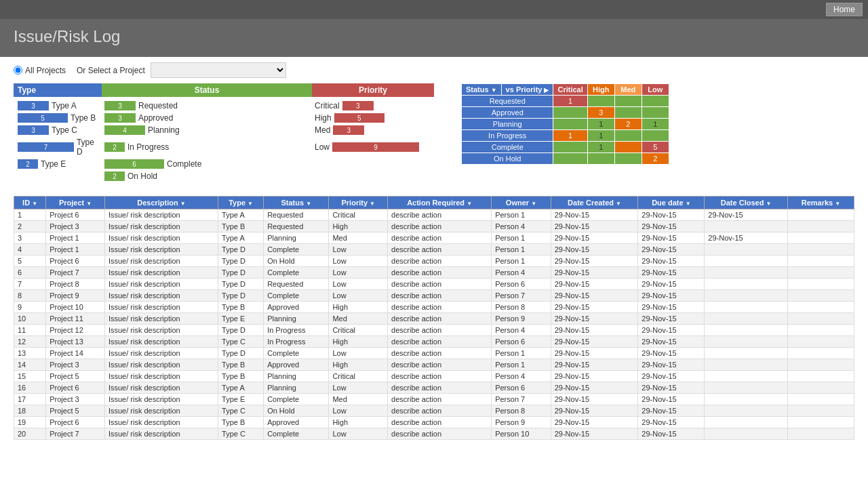 This screenshot has height=488, width=868. I want to click on table-cell: 17, so click(30, 400).